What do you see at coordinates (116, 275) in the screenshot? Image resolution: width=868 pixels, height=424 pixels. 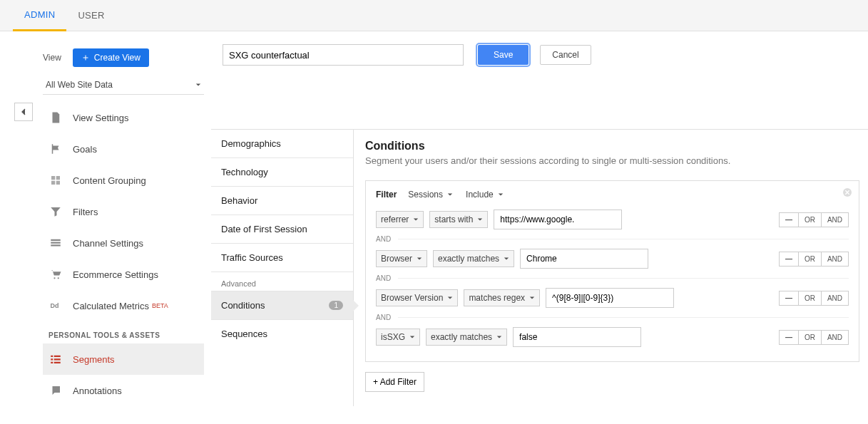 I see `nav-label: Ecommerce Settings` at bounding box center [116, 275].